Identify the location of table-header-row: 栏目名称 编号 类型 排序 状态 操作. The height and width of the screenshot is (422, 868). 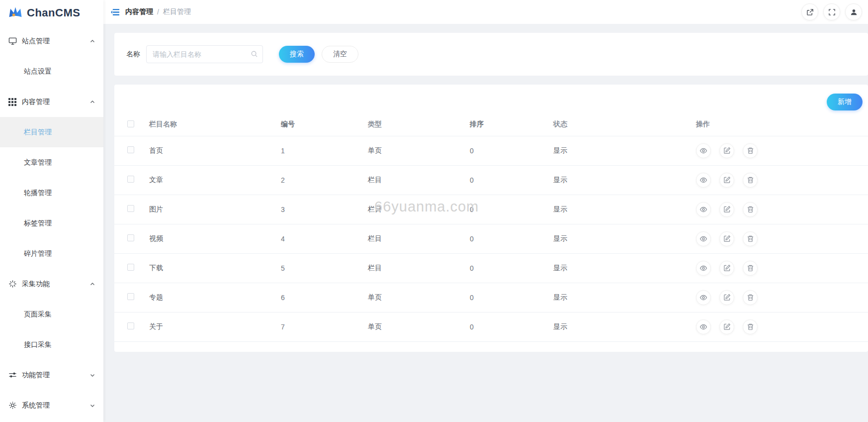
(491, 124).